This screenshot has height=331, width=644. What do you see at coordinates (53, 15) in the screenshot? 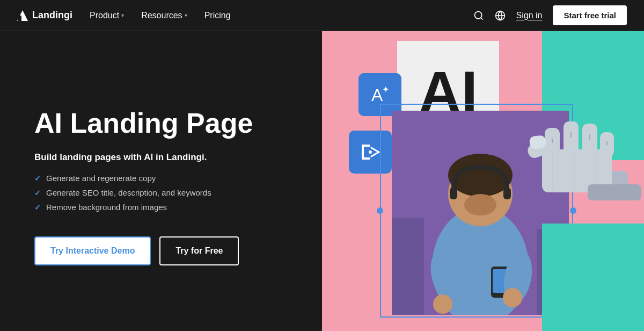
I see `logo-text: Landingi` at bounding box center [53, 15].